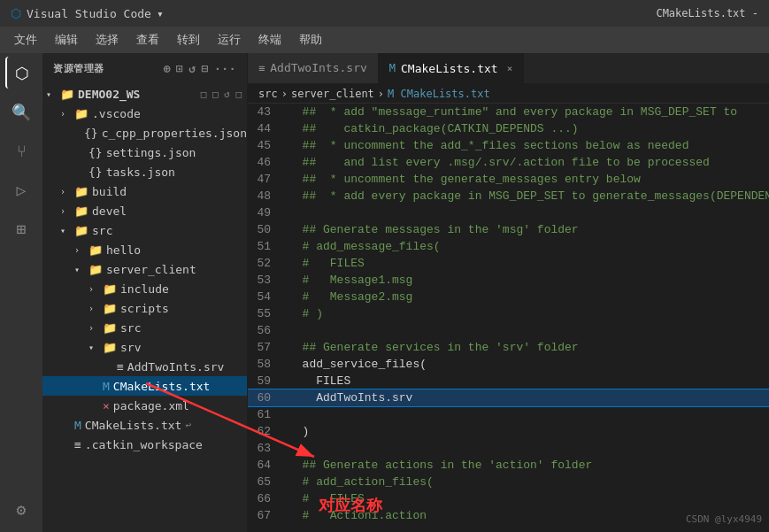 The height and width of the screenshot is (532, 769). I want to click on xml-icon: ×, so click(106, 405).